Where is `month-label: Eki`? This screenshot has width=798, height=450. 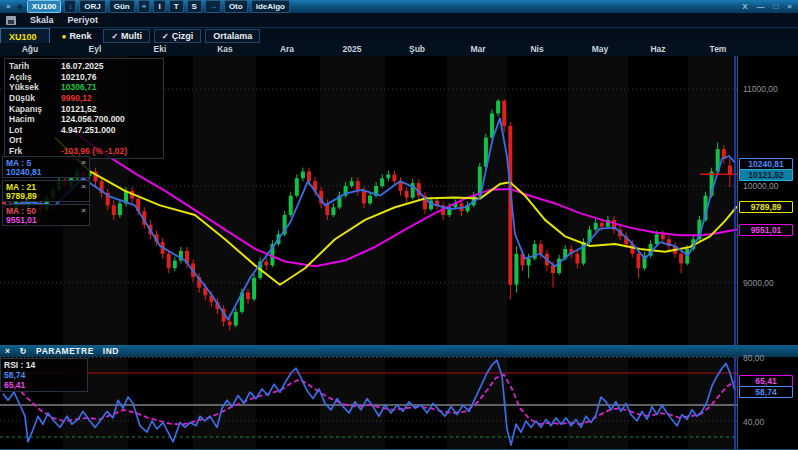 month-label: Eki is located at coordinates (160, 49).